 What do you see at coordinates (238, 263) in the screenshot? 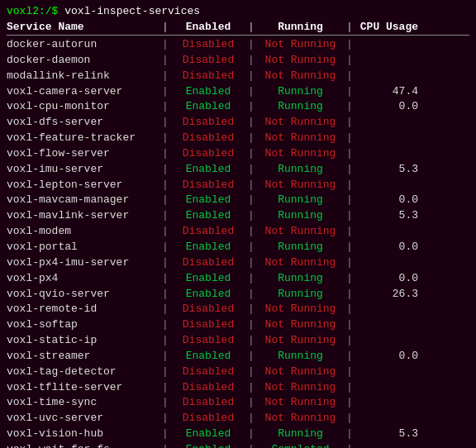
I see `table-row: voxl-px4-imu-server | Disabled | Not Run…` at bounding box center [238, 263].